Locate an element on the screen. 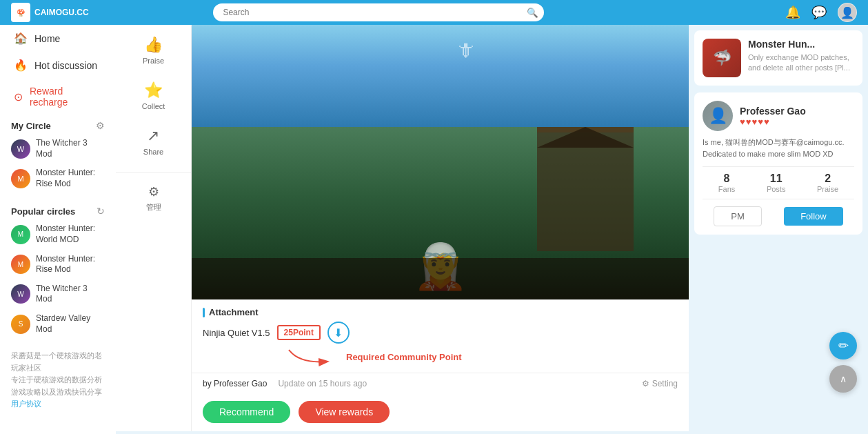 Image resolution: width=868 pixels, height=434 pixels. post-author: by Professer Gao is located at coordinates (234, 384).